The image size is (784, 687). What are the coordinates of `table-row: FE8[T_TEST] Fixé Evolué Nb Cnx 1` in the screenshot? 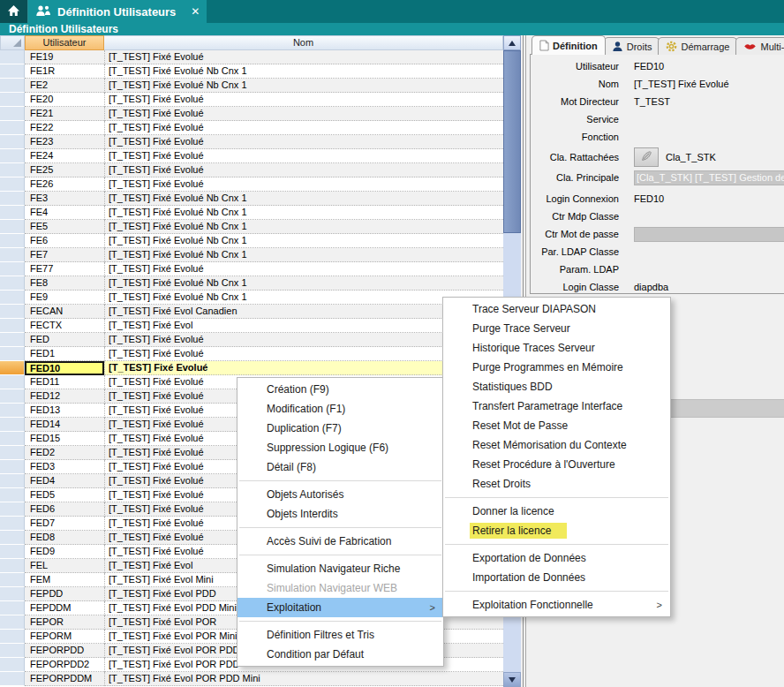 It's located at (252, 283).